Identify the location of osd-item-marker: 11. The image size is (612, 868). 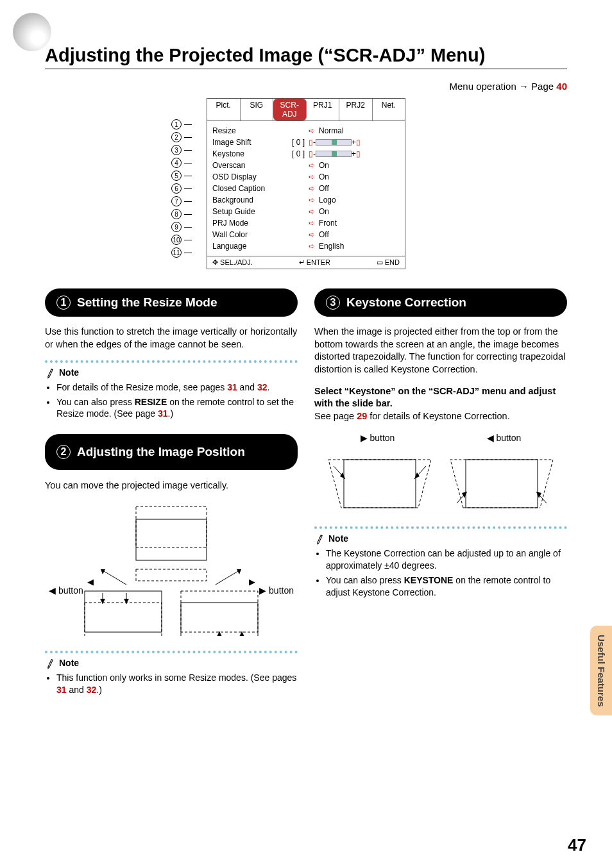
(182, 253).